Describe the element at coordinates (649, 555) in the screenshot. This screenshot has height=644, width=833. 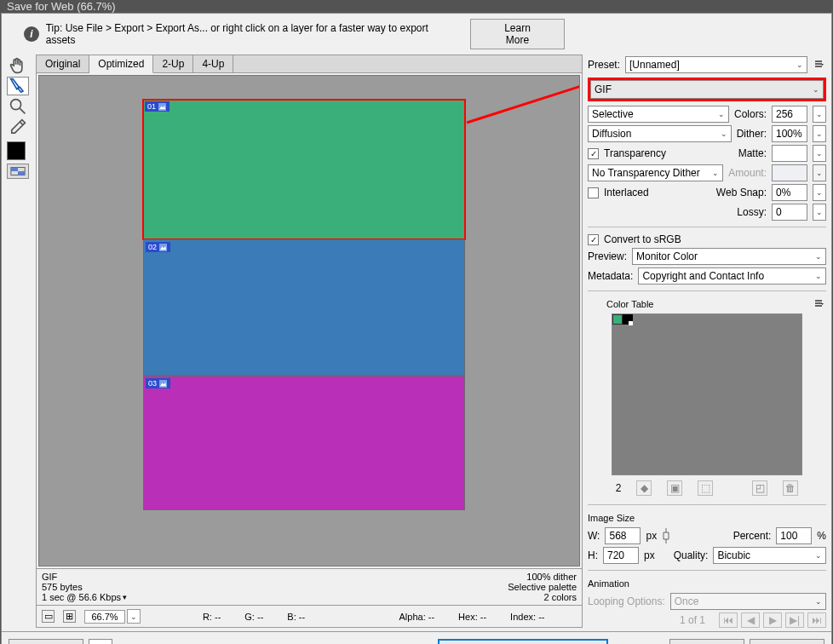
I see `h-px: px` at that location.